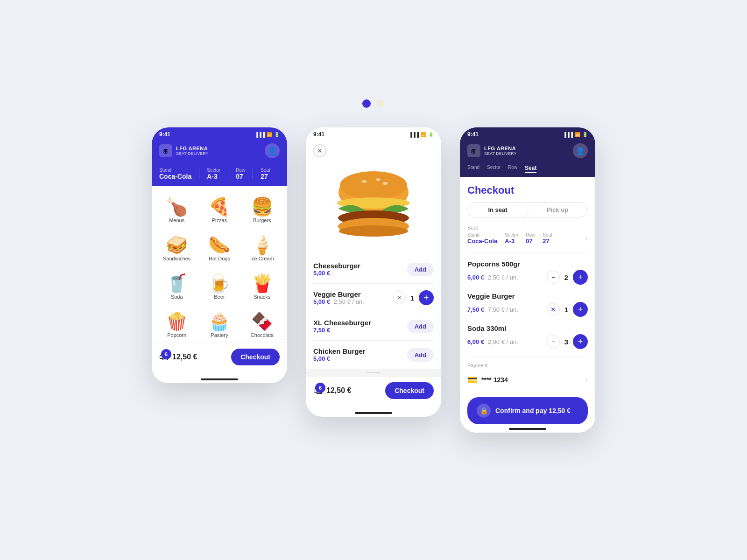  Describe the element at coordinates (495, 380) in the screenshot. I see `card-number: **** 1234` at that location.